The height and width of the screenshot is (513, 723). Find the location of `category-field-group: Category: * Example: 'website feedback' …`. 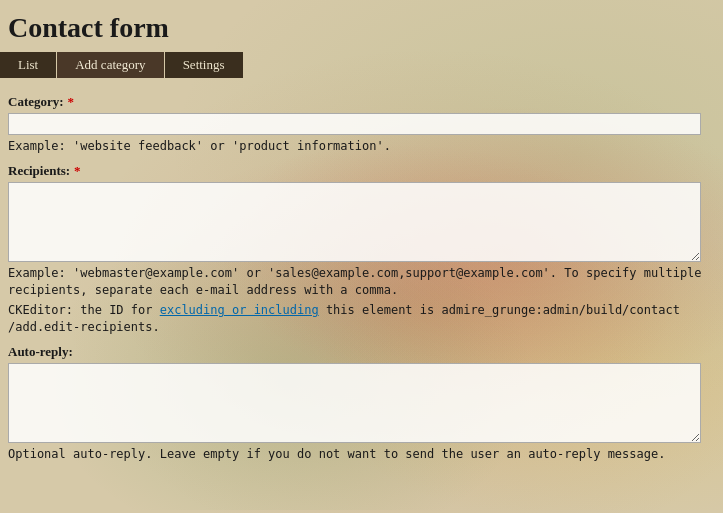

category-field-group: Category: * Example: 'website feedback' … is located at coordinates (362, 124).